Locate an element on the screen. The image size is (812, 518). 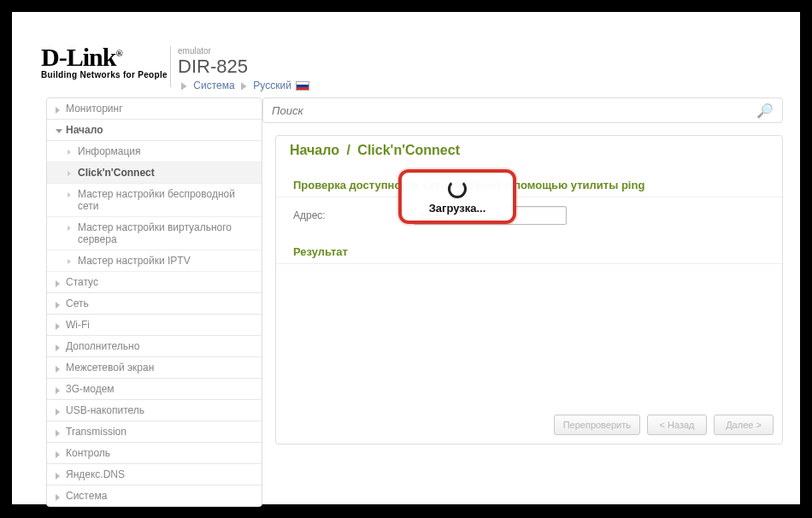
sidebar-subitem: Мастер настройки IPTV is located at coordinates (154, 262).